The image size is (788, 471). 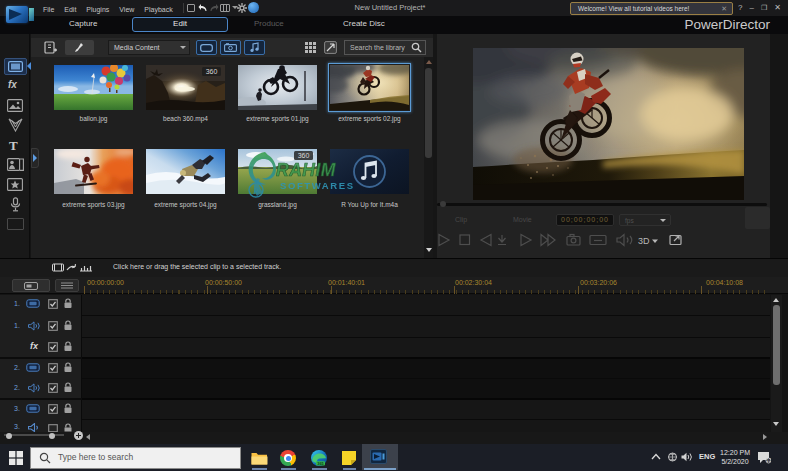 I want to click on svg-text: SOFTWARES, so click(x=318, y=186).